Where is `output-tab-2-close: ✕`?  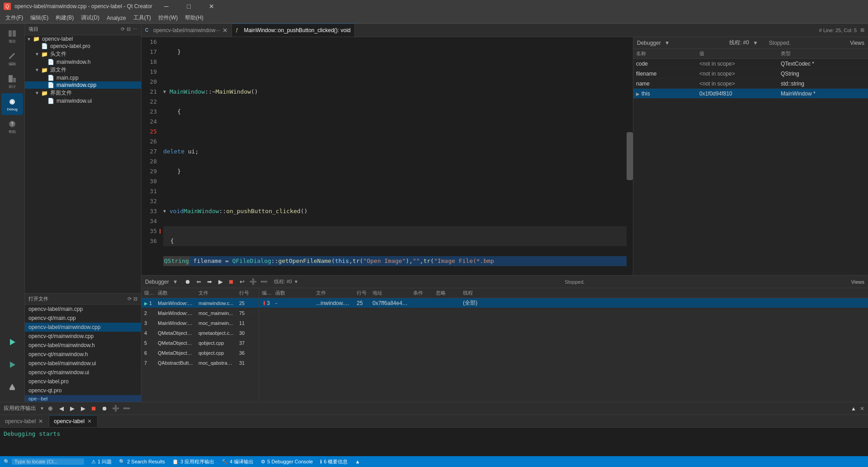 output-tab-2-close: ✕ is located at coordinates (90, 421).